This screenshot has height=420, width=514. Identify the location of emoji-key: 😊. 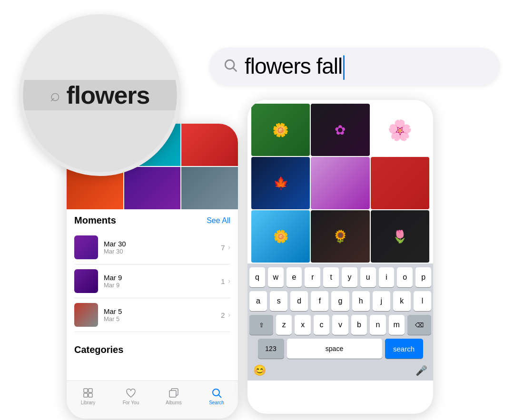
(260, 371).